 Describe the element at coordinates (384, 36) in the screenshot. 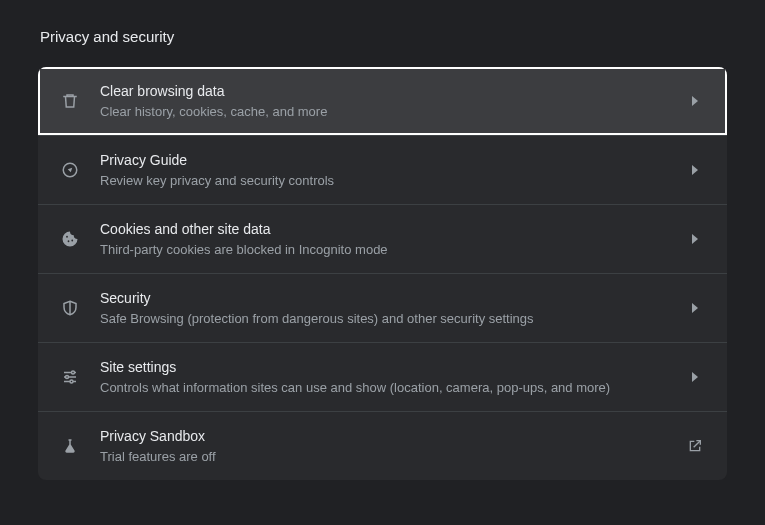

I see `section-title: Privacy and security` at that location.